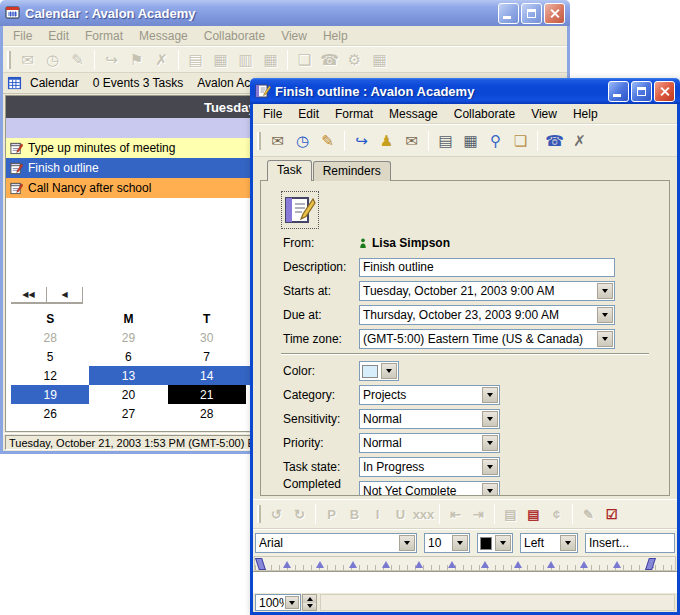 This screenshot has width=680, height=615. Describe the element at coordinates (294, 36) in the screenshot. I see `menu-view: View` at that location.